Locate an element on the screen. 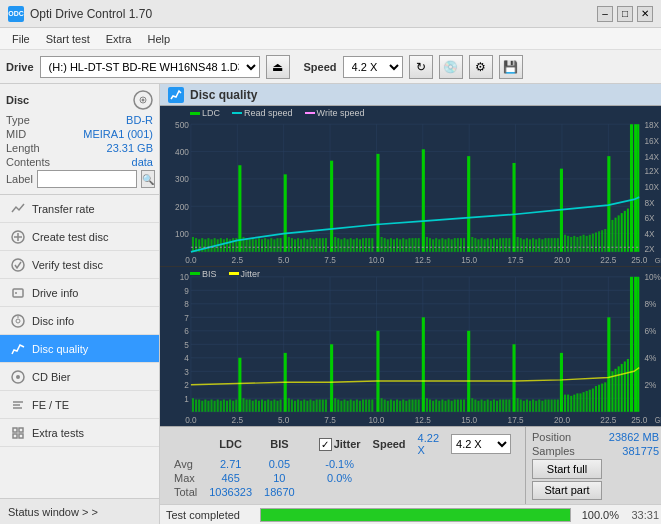  drive-label: Drive is located at coordinates (20, 67).